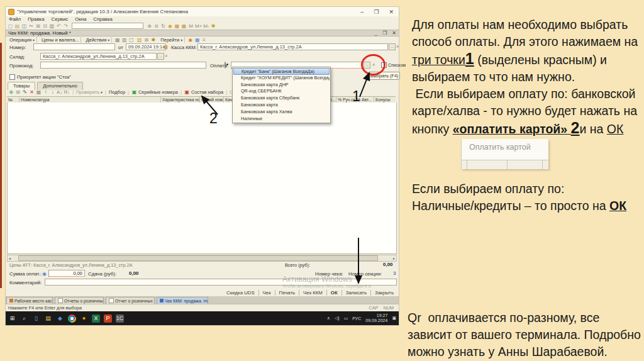 The width and height of the screenshot is (644, 361). What do you see at coordinates (23, 40) in the screenshot?
I see `operation-menu-button: Операция ▾` at bounding box center [23, 40].